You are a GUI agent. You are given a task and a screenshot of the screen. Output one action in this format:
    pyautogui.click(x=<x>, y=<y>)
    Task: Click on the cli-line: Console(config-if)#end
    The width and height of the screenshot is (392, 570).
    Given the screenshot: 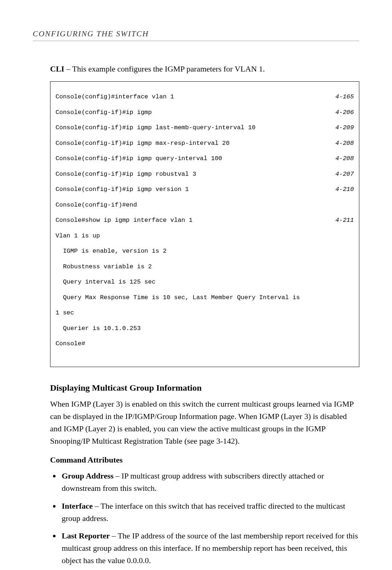 What is the action you would take?
    pyautogui.click(x=205, y=205)
    